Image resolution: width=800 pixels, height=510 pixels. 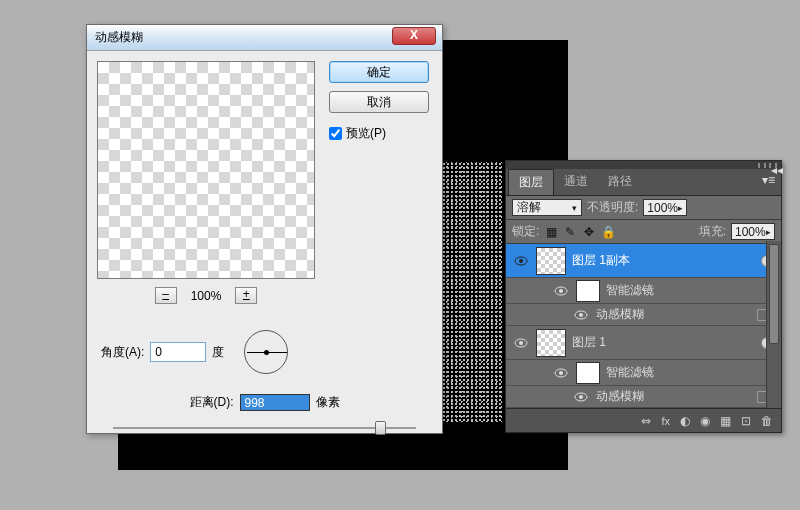 I want to click on distance-input, so click(x=275, y=402).